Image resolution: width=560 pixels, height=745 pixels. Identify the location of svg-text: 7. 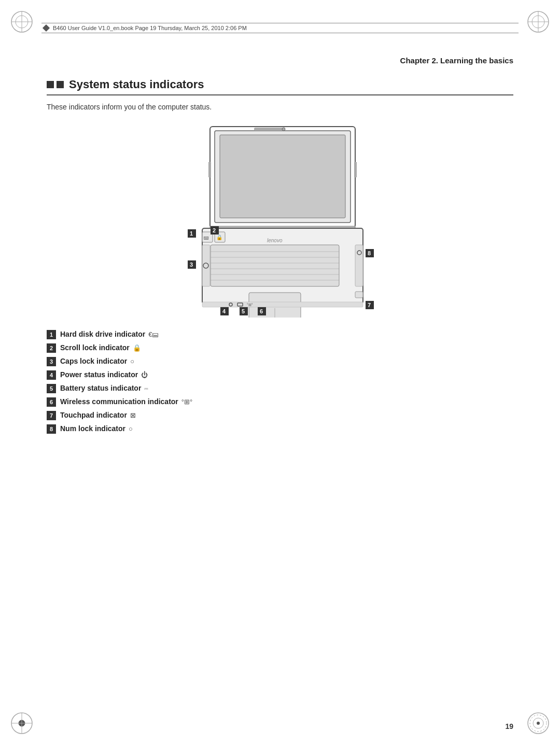
(369, 305).